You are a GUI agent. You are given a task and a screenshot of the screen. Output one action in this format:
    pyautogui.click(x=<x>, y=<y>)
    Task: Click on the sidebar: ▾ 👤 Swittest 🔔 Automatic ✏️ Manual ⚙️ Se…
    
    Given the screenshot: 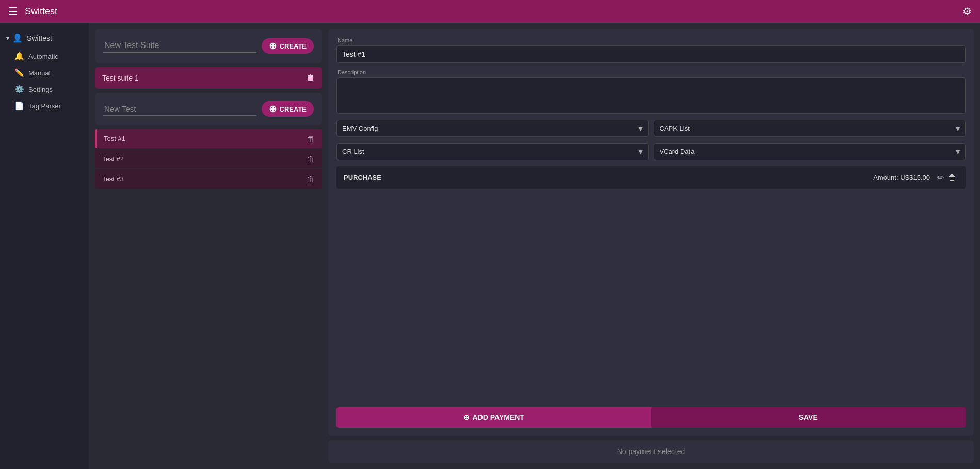 What is the action you would take?
    pyautogui.click(x=44, y=246)
    